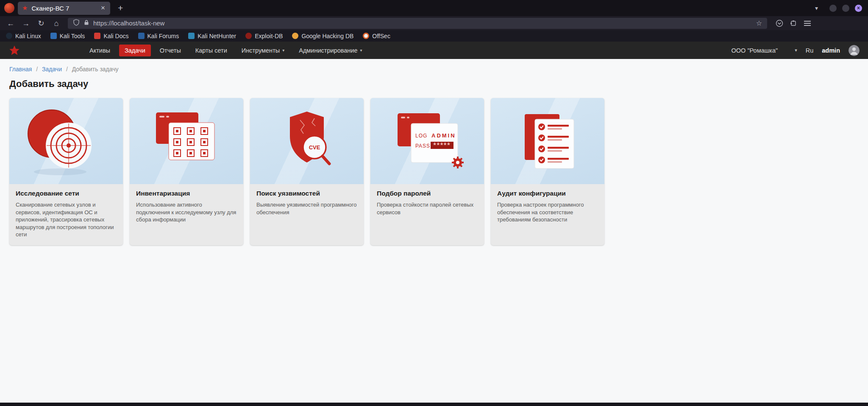 This screenshot has width=868, height=406. What do you see at coordinates (765, 50) in the screenshot?
I see `organization-selector: ООО "Ромашка" ▾` at bounding box center [765, 50].